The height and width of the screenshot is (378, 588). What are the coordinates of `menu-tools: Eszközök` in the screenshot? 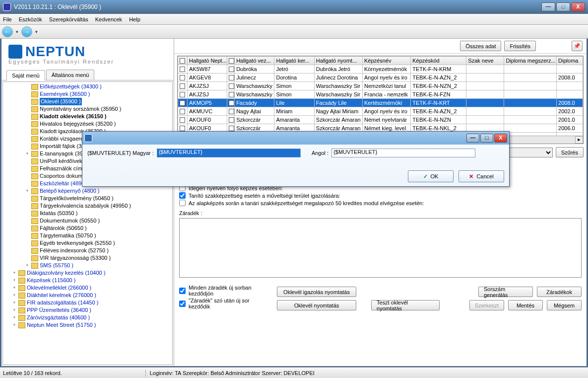 It's located at (31, 19).